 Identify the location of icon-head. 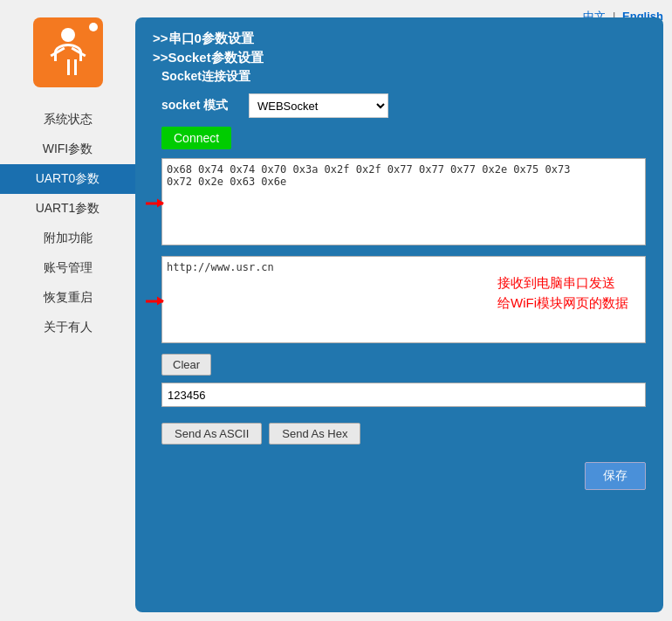
(68, 35).